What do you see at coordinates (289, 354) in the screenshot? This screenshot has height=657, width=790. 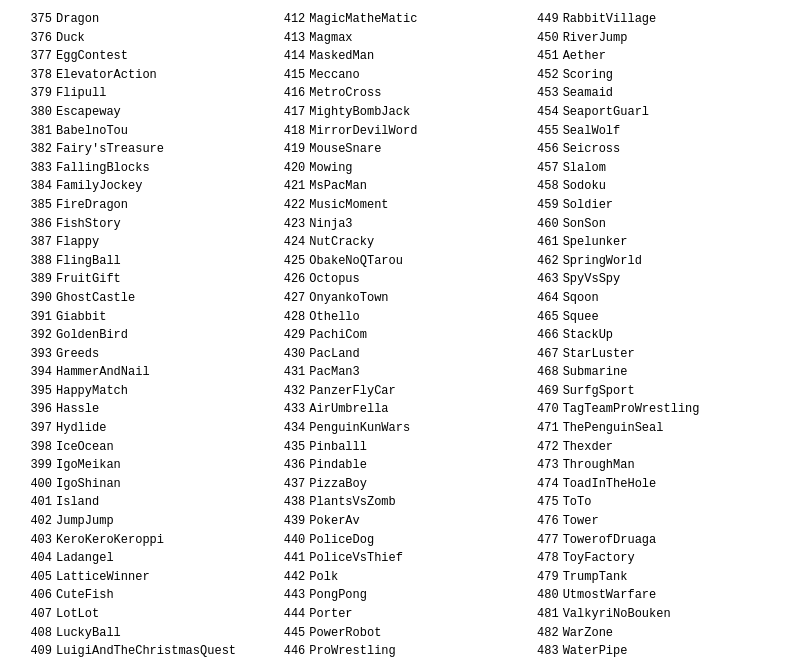 I see `entry-number: 430` at bounding box center [289, 354].